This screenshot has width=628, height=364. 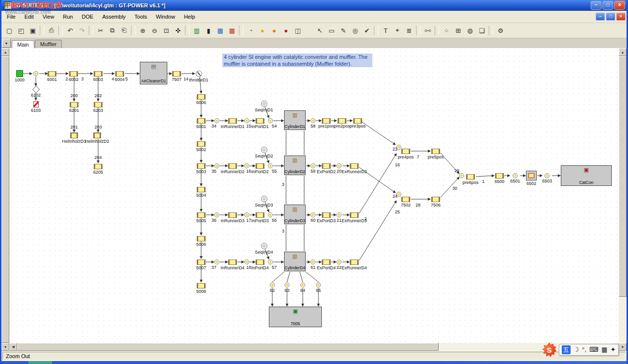 I want to click on toolbar-select-button: ↖, so click(x=320, y=30).